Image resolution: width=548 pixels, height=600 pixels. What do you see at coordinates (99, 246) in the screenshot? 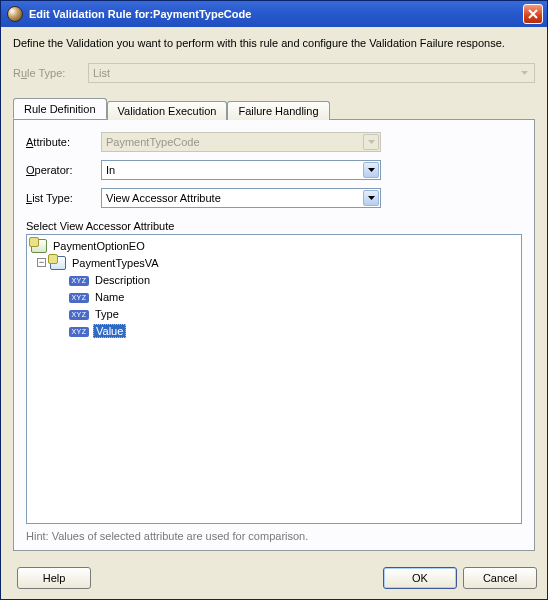
I see `tree-root-label: PaymentOptionEO` at bounding box center [99, 246].